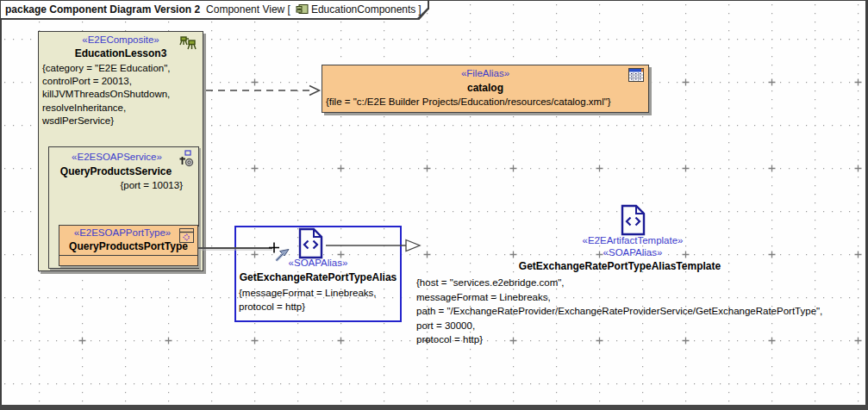  Describe the element at coordinates (107, 109) in the screenshot. I see `property-line: resolveInheritance,` at that location.